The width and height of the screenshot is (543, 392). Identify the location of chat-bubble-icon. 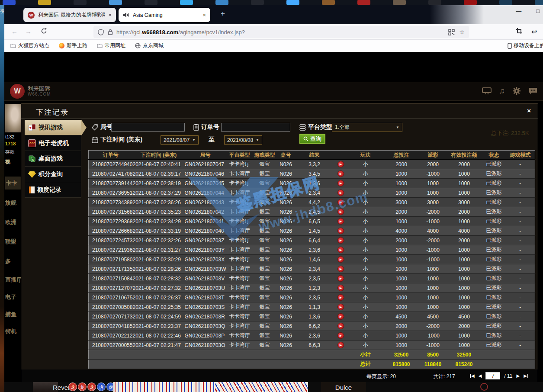
(533, 91).